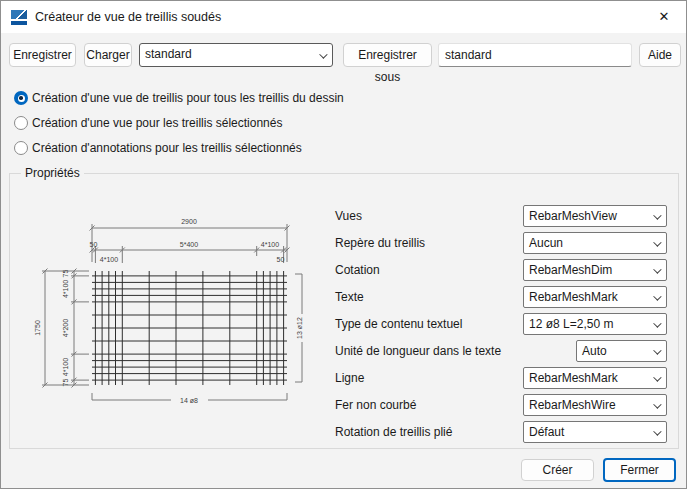 This screenshot has height=489, width=687. Describe the element at coordinates (19, 18) in the screenshot. I see `app-icon` at that location.